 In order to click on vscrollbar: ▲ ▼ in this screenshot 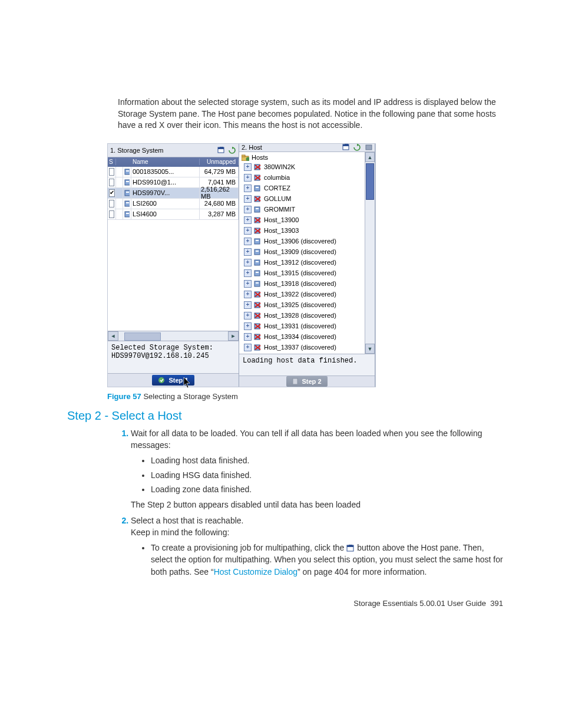, I will do `click(370, 253)`.